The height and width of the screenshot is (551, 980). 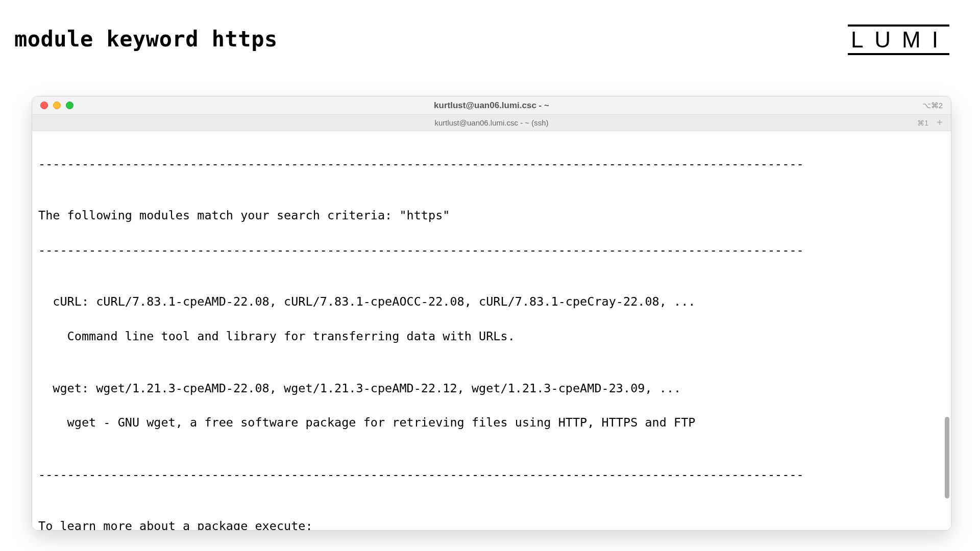 What do you see at coordinates (492, 423) in the screenshot?
I see `module-wget-description: wget - GNU wget, a free software package…` at bounding box center [492, 423].